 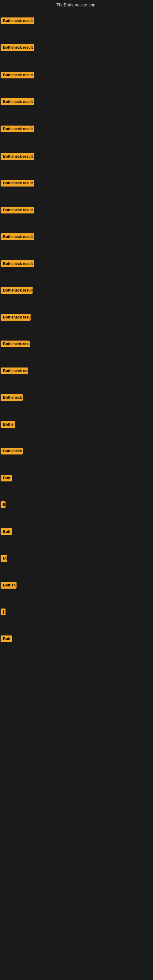 I want to click on bottleneck-badge-5: Bottleneck result, so click(x=18, y=129).